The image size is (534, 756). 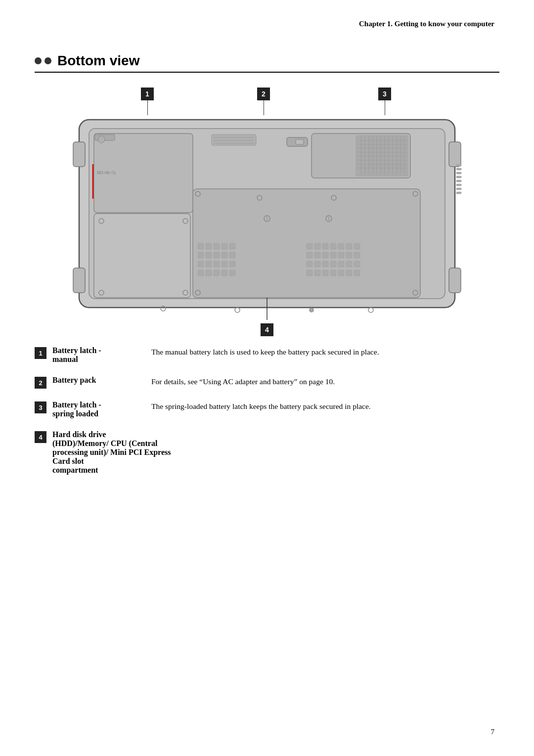 I want to click on chapter-title: Chapter 1. Getting to know your computer, so click(x=427, y=24).